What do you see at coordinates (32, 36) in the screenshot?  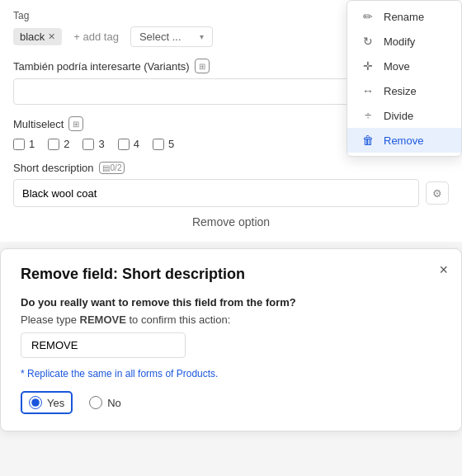 I see `tag-chip-value: black` at bounding box center [32, 36].